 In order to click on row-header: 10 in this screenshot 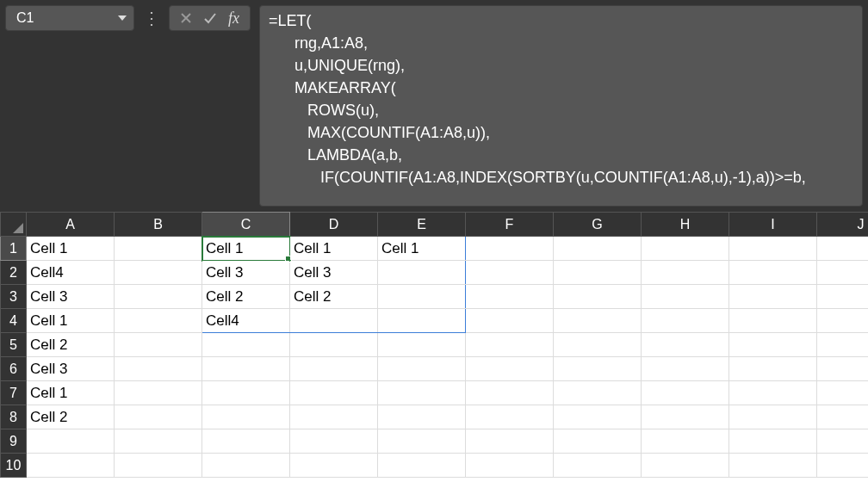, I will do `click(14, 466)`.